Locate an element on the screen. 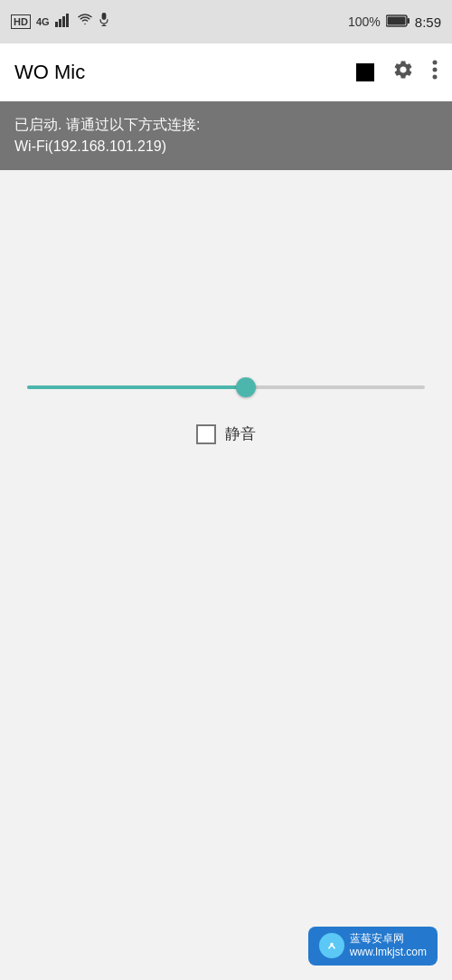  slider-thumb is located at coordinates (246, 387).